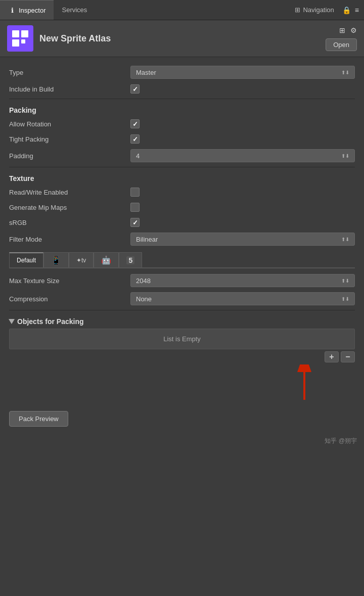 Image resolution: width=364 pixels, height=596 pixels. I want to click on gear-icon: ⚙, so click(354, 30).